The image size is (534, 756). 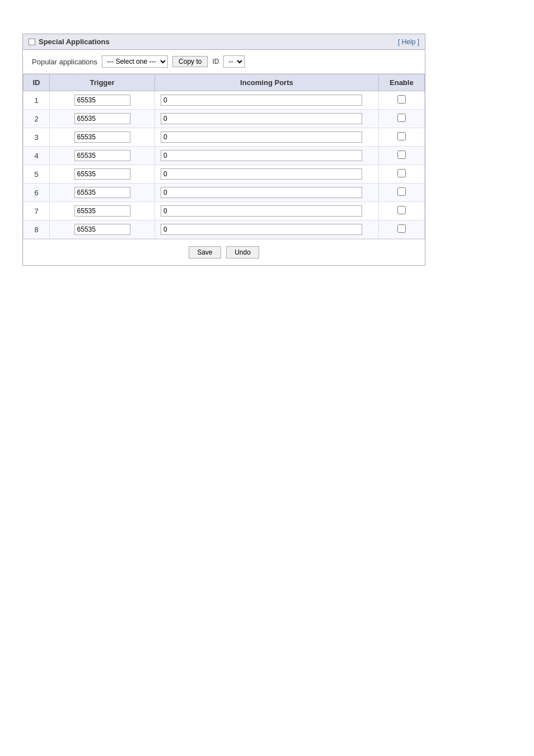 I want to click on copy-to-button: Copy to, so click(x=190, y=62).